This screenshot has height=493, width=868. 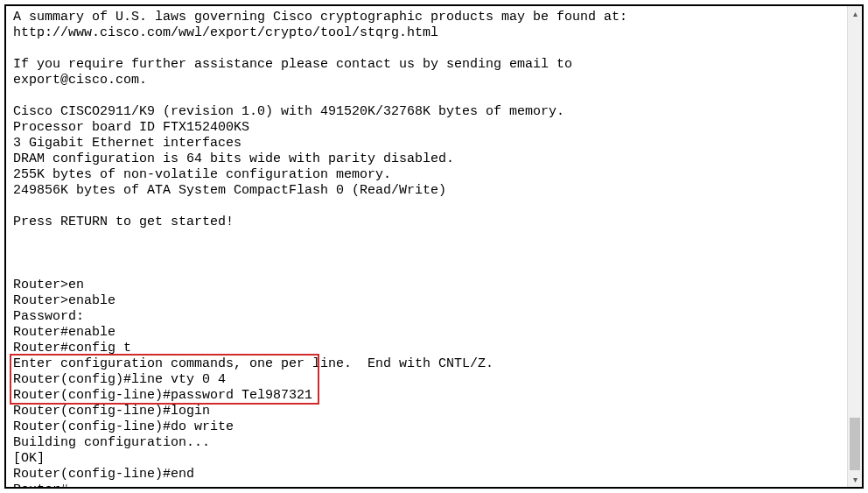 I want to click on scroll-down-arrow: ▾, so click(x=856, y=480).